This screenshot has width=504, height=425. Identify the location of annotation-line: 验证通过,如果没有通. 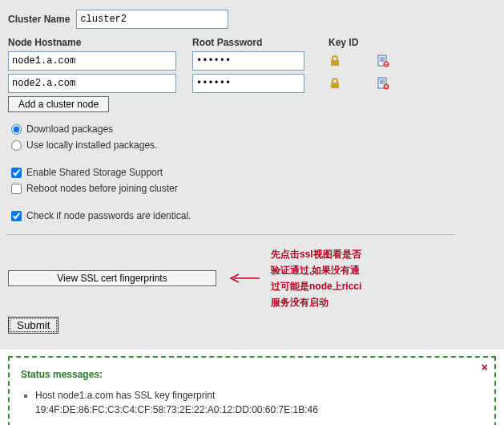
(316, 270).